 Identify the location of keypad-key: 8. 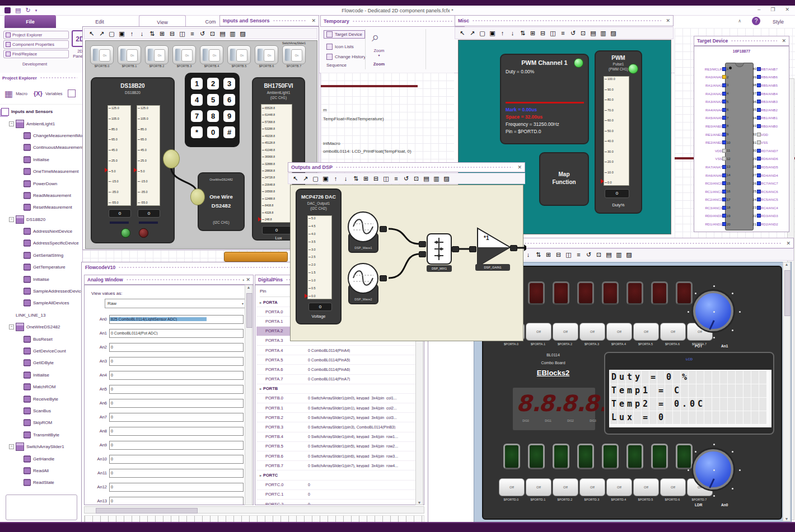
(213, 116).